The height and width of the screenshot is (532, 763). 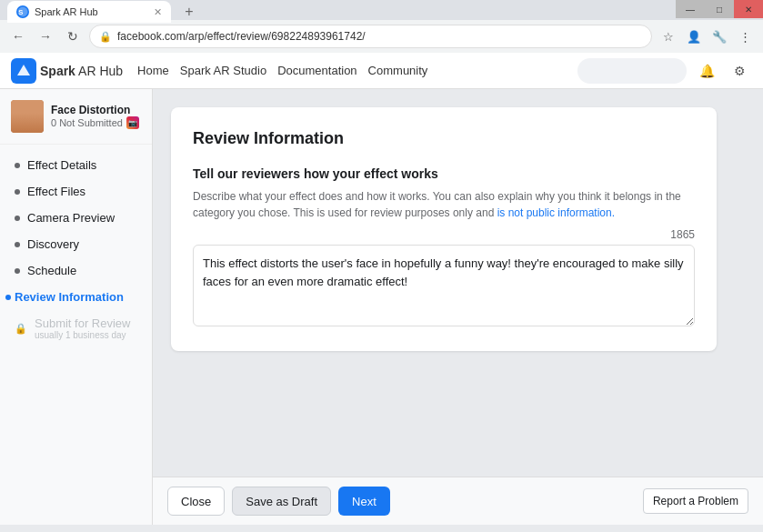 I want to click on profile-button: 👤, so click(x=694, y=36).